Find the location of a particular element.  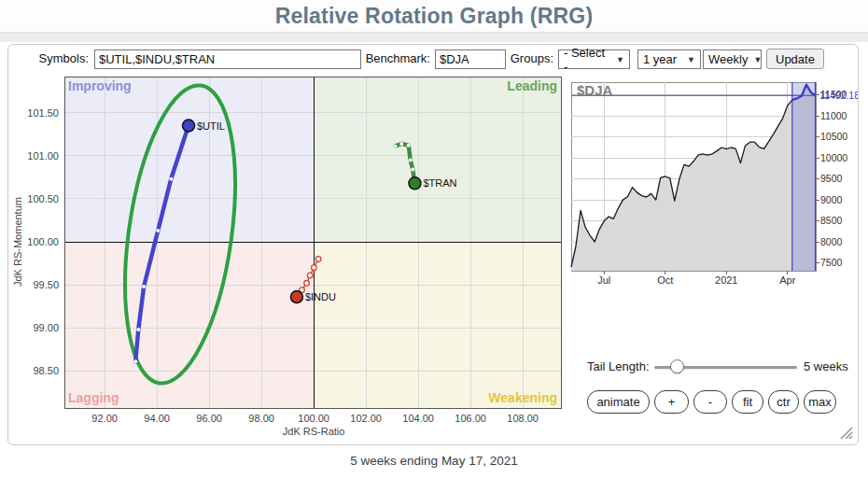

resize-handle-icon is located at coordinates (846, 433).